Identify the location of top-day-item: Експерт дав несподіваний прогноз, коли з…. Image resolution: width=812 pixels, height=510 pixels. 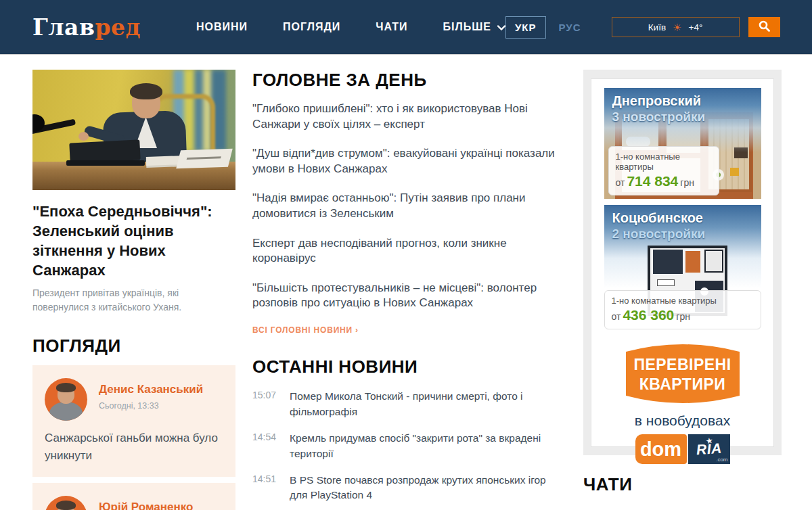
(409, 252).